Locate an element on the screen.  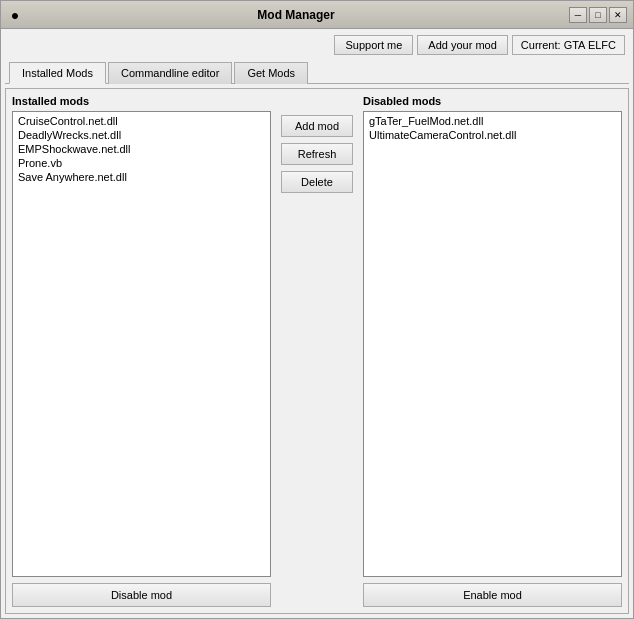
list-item: gTaTer_FuelMod.net.dll is located at coordinates (492, 121).